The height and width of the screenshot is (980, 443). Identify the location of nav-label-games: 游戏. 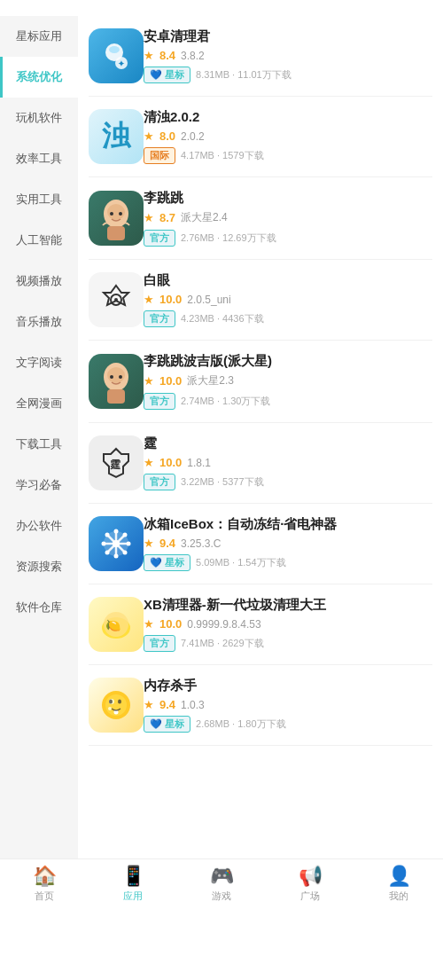
(222, 896).